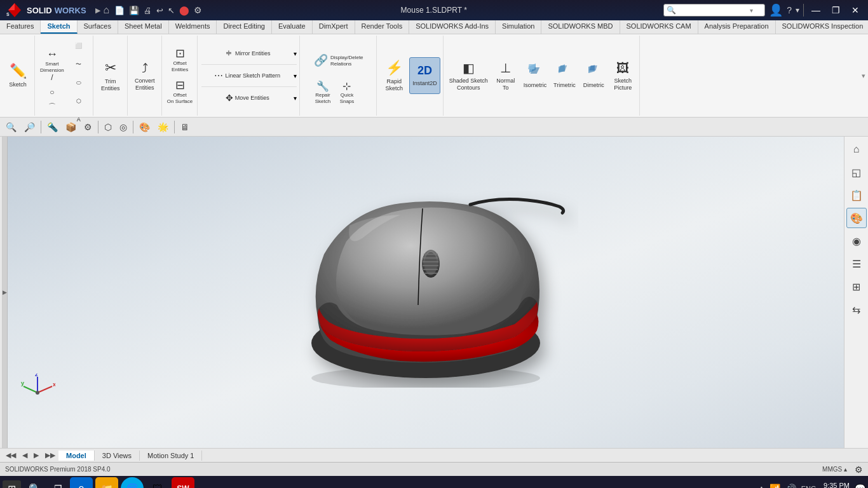  I want to click on ellipse-btn: ⬭, so click(79, 83).